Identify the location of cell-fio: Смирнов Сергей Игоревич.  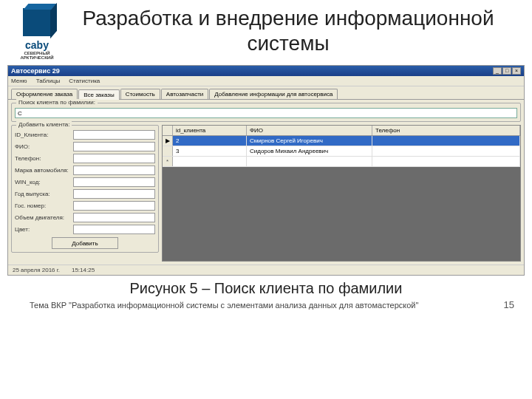
(310, 140).